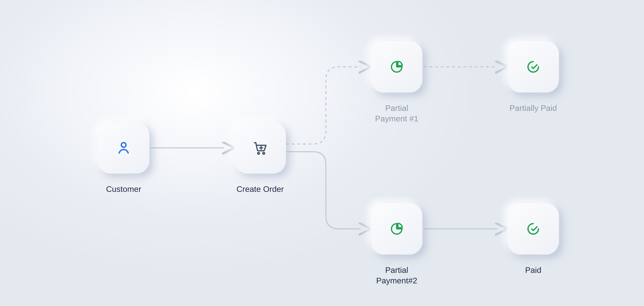 The width and height of the screenshot is (644, 306). Describe the element at coordinates (533, 270) in the screenshot. I see `label-paid: Paid` at that location.